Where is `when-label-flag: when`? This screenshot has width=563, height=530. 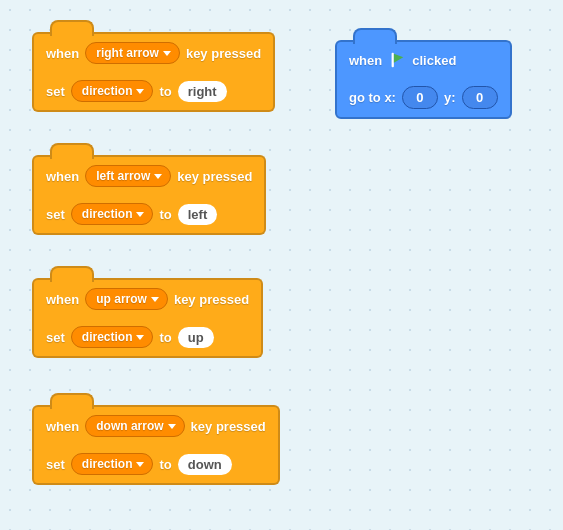
when-label-flag: when is located at coordinates (366, 60).